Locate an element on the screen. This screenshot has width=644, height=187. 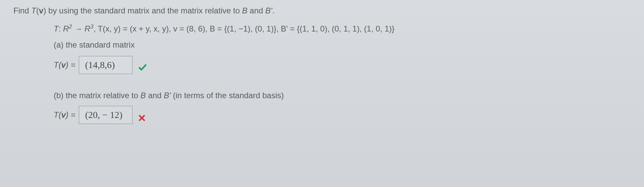
checkmark-icon is located at coordinates (143, 68).